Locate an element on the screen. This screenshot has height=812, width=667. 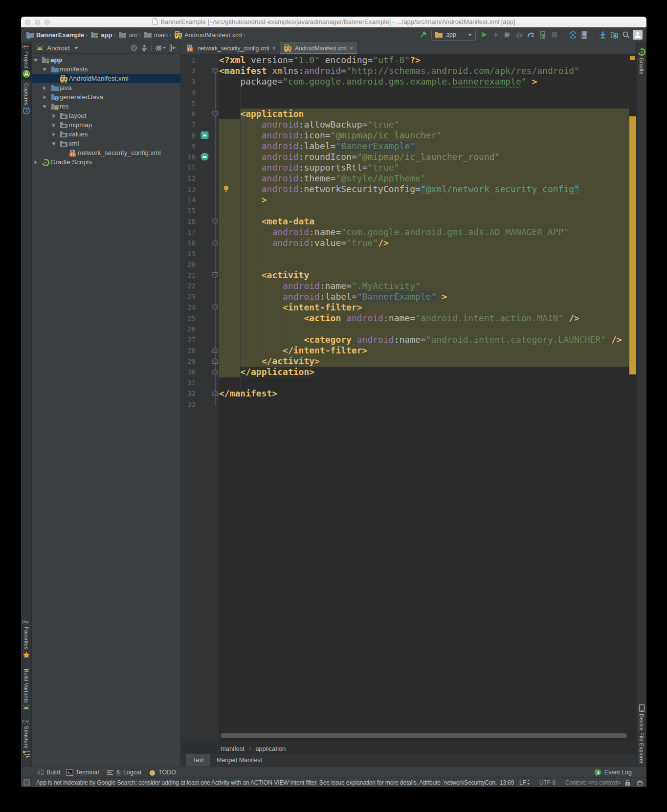
locate-button is located at coordinates (134, 48).